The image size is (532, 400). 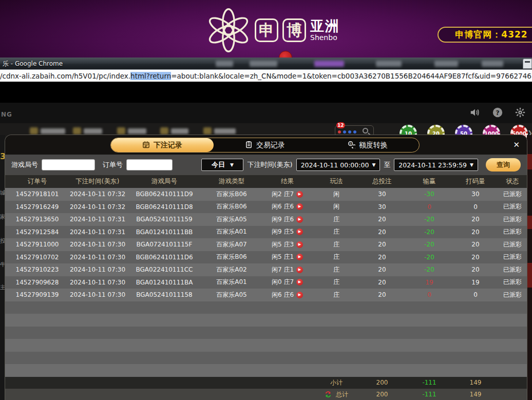 I want to click on date-range-select: 今日▼, so click(x=222, y=165).